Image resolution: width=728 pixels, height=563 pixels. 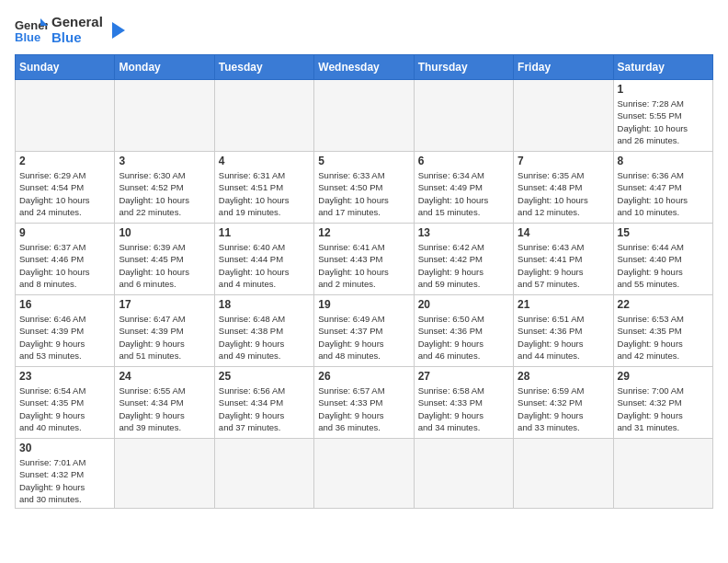 What do you see at coordinates (117, 30) in the screenshot?
I see `logo-triangle-icon` at bounding box center [117, 30].